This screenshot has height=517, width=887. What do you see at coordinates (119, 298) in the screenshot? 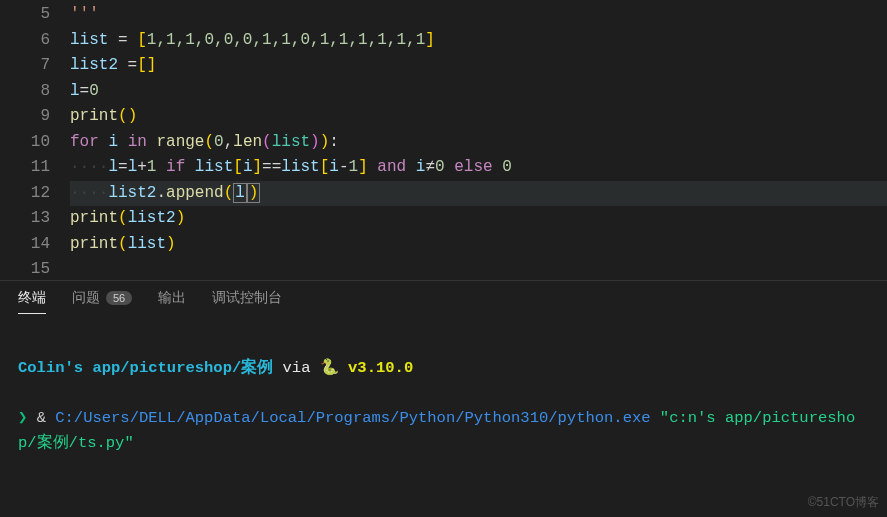
I see `problems-badge: 56` at bounding box center [119, 298].